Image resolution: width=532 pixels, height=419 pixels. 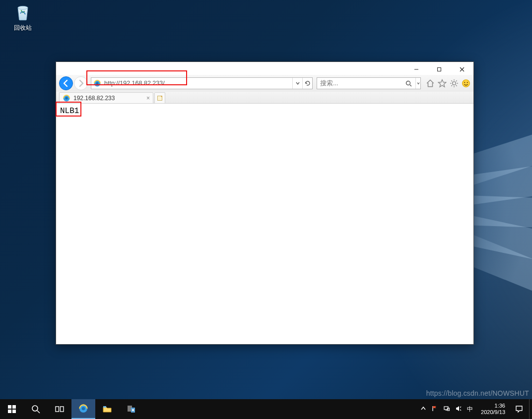 I want to click on tools-button, so click(x=454, y=83).